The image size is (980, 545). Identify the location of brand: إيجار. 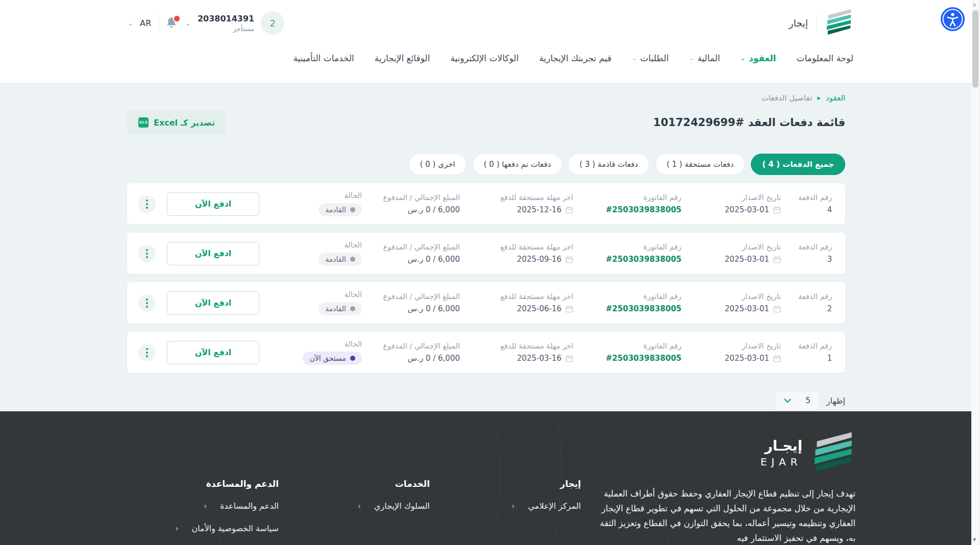
(821, 23).